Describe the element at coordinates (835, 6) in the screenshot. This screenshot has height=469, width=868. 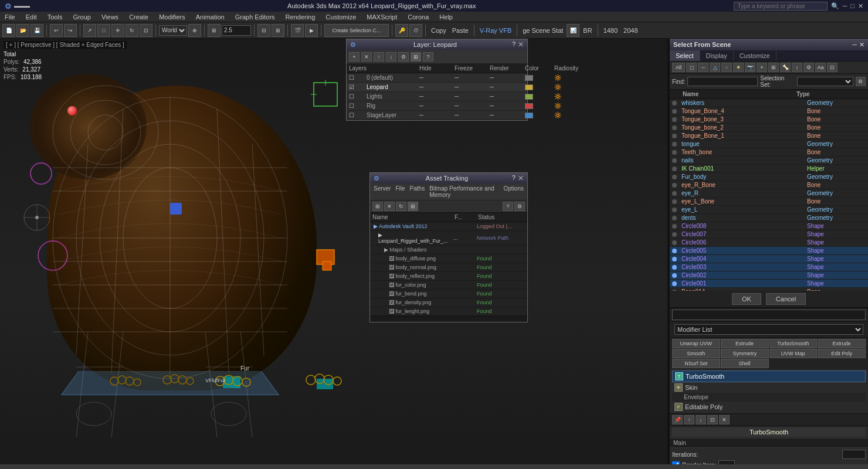
I see `search-icon: 🔍` at that location.